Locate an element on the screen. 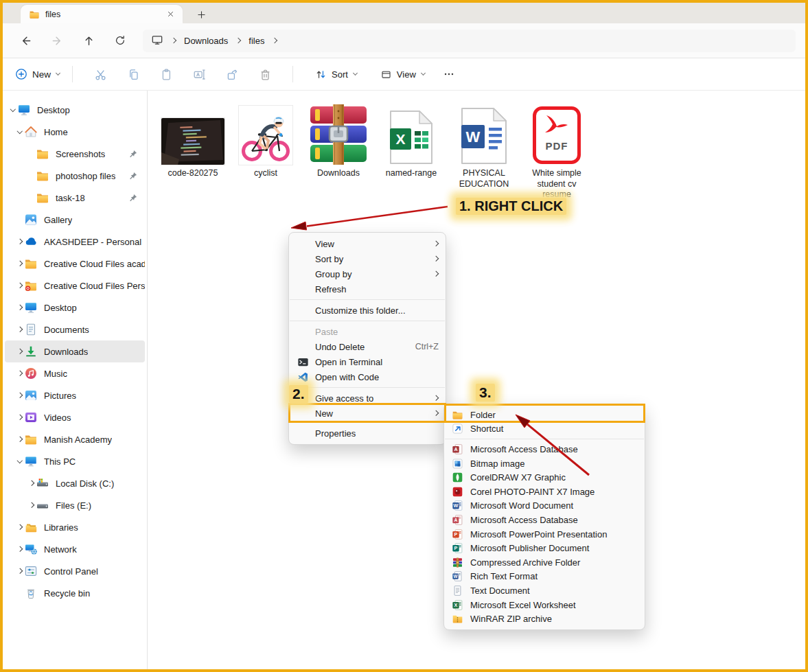 The height and width of the screenshot is (672, 808). submenu-item: Microsoft Word Document is located at coordinates (544, 507).